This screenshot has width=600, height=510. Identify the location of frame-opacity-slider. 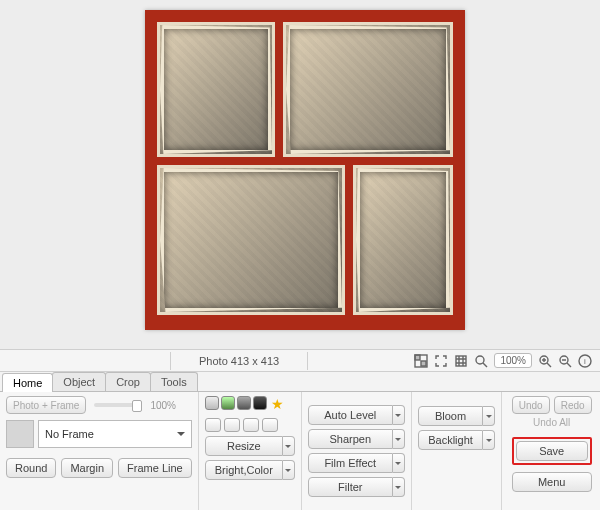
(118, 405).